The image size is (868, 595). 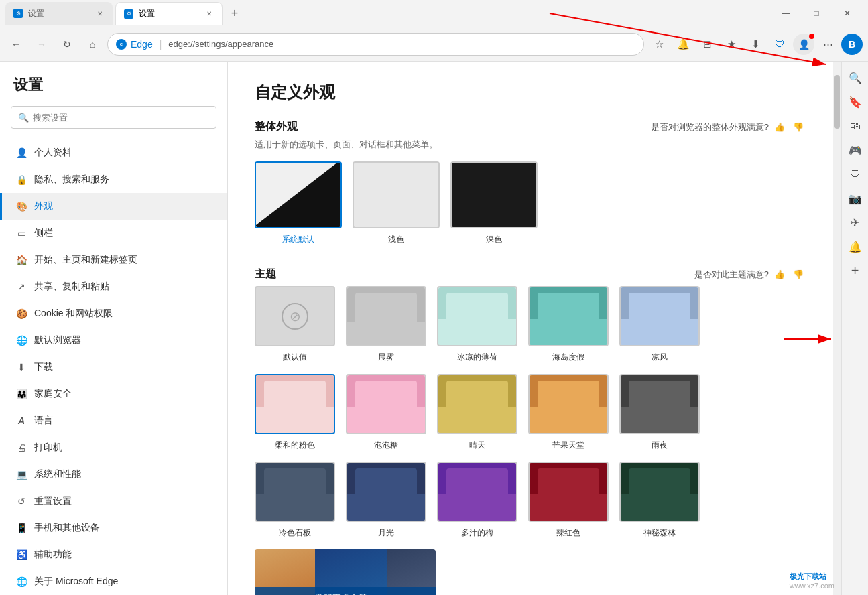 I want to click on theme-mystic-forest: 神秘森林, so click(x=660, y=500).